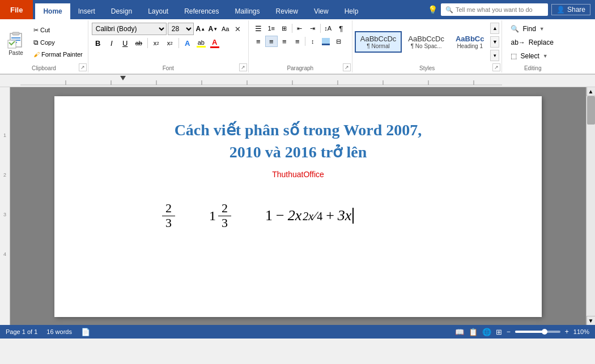  Describe the element at coordinates (298, 81) in the screenshot. I see `ruler` at that location.